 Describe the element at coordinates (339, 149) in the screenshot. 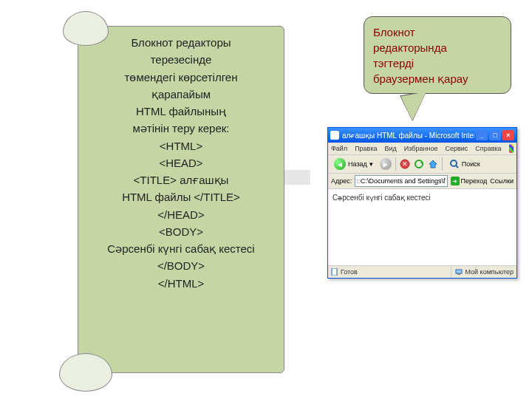

I see `menu-file: Файл` at that location.